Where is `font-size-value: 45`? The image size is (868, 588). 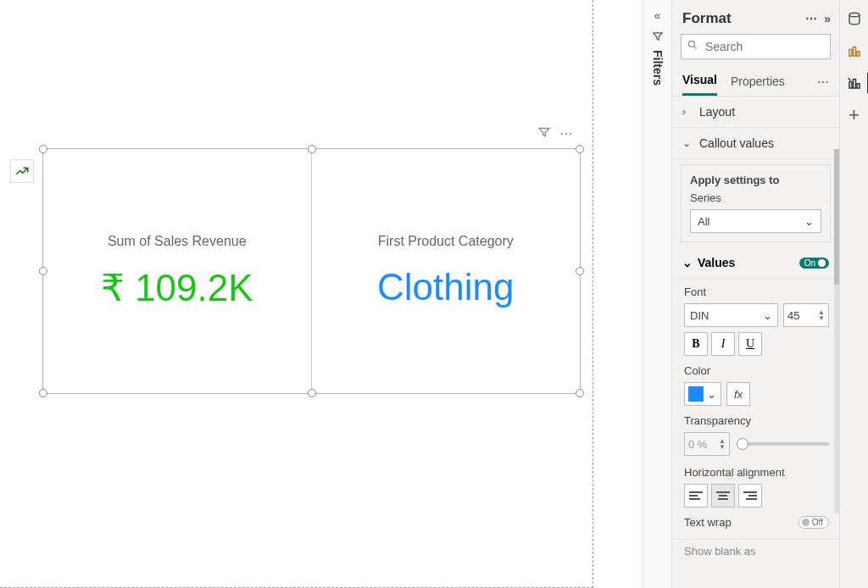 font-size-value: 45 is located at coordinates (793, 315).